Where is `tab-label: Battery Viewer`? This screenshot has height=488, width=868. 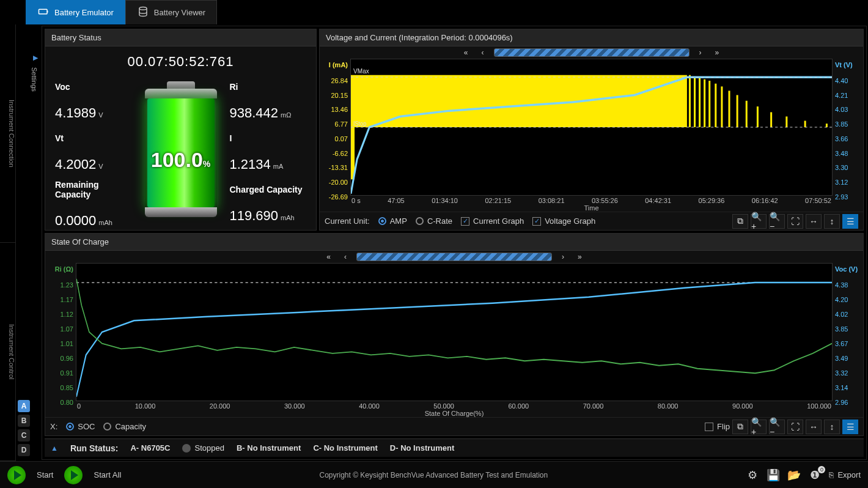 tab-label: Battery Viewer is located at coordinates (180, 12).